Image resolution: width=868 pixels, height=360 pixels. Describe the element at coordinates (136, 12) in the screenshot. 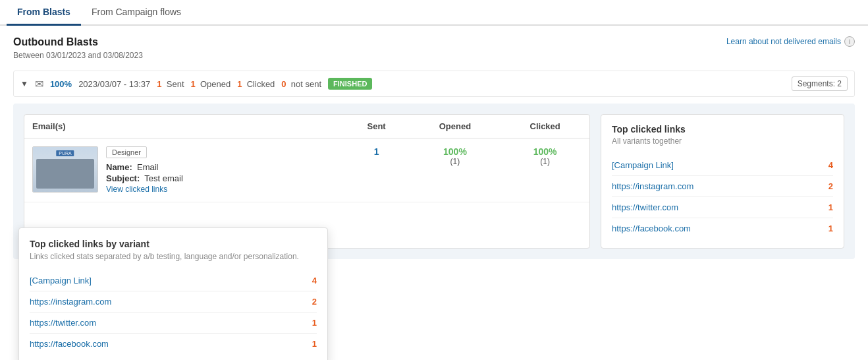

I see `tab-from-campaign-flows: From Campaign flows` at that location.